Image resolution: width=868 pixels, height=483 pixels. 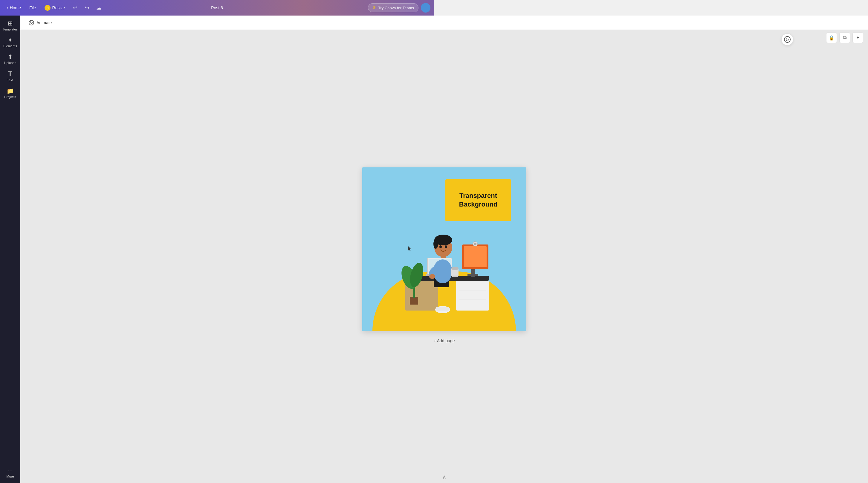 What do you see at coordinates (16, 8) in the screenshot?
I see `home-label: Home` at bounding box center [16, 8].